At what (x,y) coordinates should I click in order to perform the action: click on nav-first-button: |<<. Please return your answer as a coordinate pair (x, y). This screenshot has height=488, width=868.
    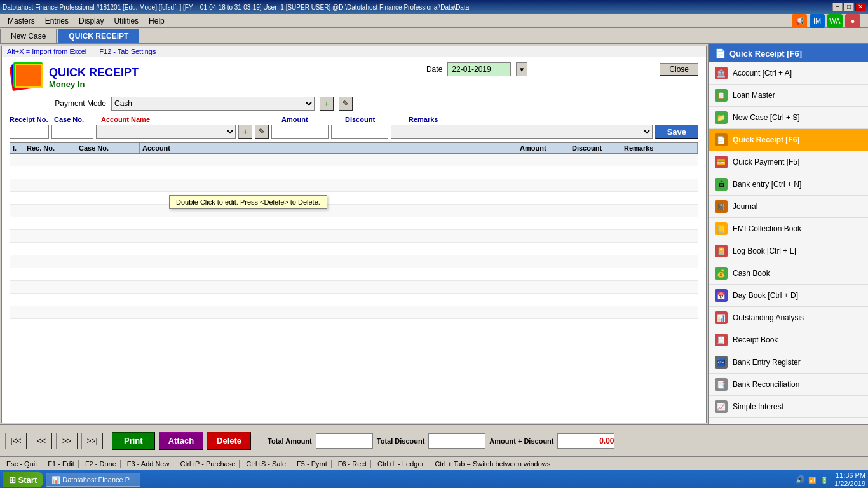
    Looking at the image, I should click on (16, 441).